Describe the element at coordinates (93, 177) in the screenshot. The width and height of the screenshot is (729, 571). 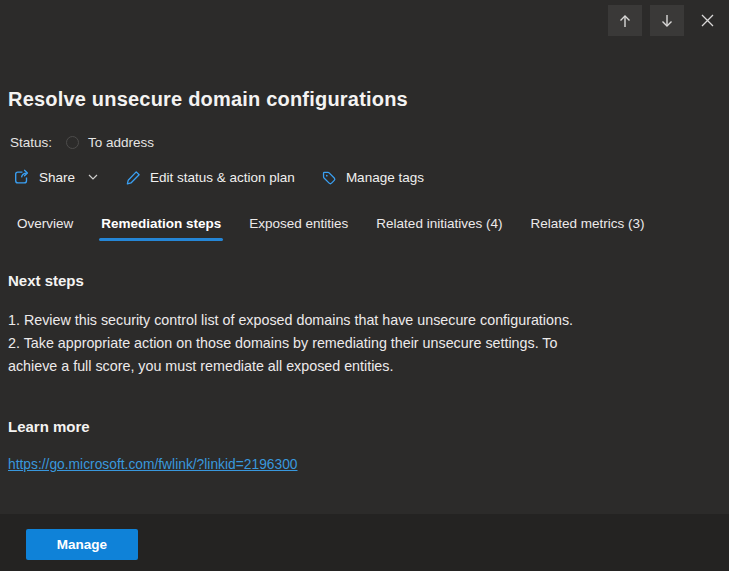
I see `chevron-down-icon` at that location.